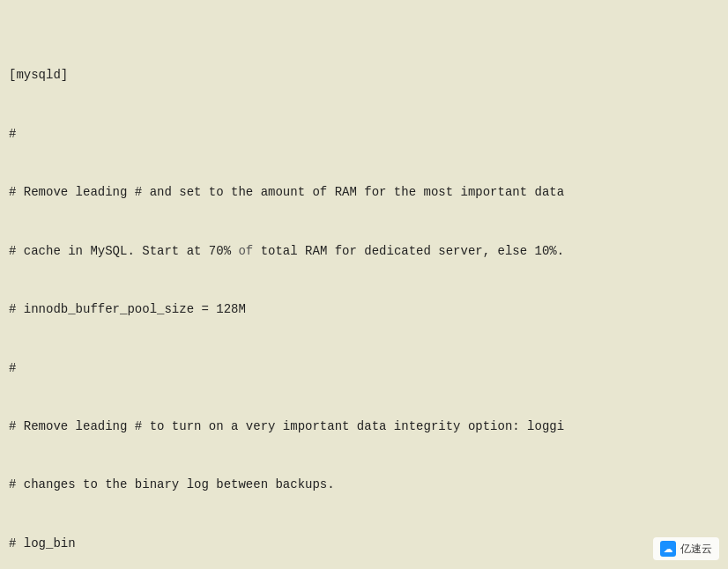 The image size is (728, 569). I want to click on code-line: # changes to the binary log between back…, so click(364, 485).